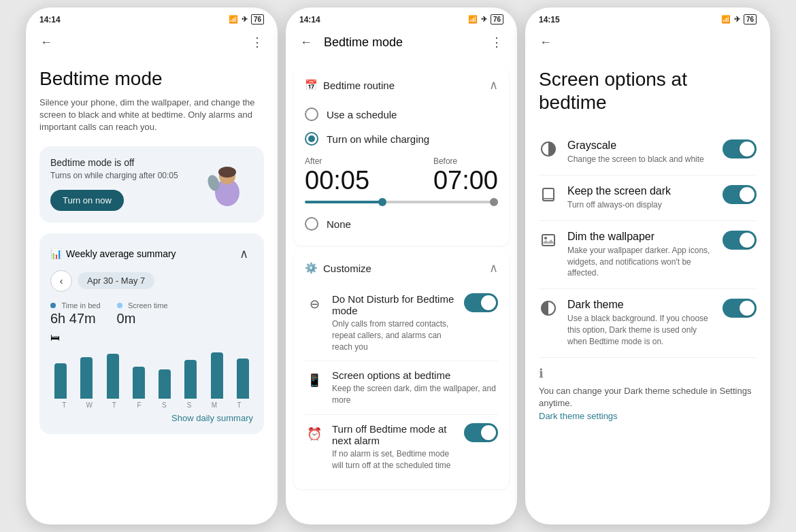  Describe the element at coordinates (494, 202) in the screenshot. I see `slider-handle-right` at that location.